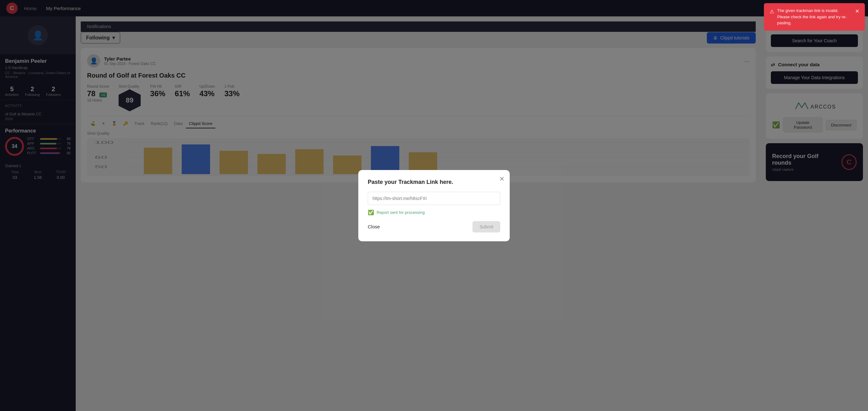 Image resolution: width=868 pixels, height=411 pixels. I want to click on error-toast: ⚠ The given trackman link is invalid. Pl…, so click(814, 17).